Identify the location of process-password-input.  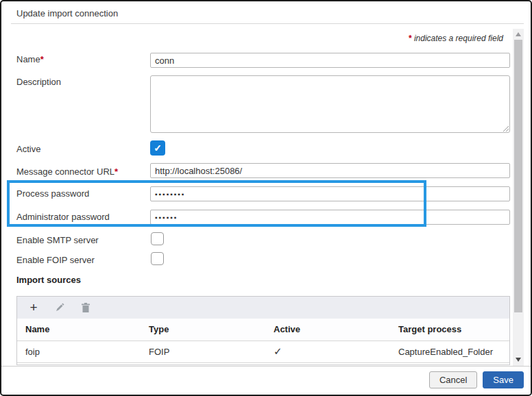
(330, 194).